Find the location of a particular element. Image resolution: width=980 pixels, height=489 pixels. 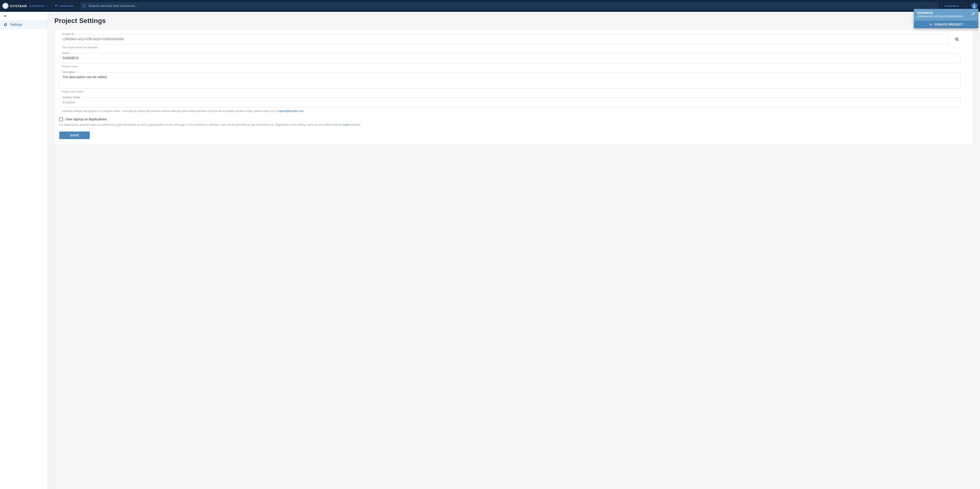

caret-down-icon is located at coordinates (935, 6).